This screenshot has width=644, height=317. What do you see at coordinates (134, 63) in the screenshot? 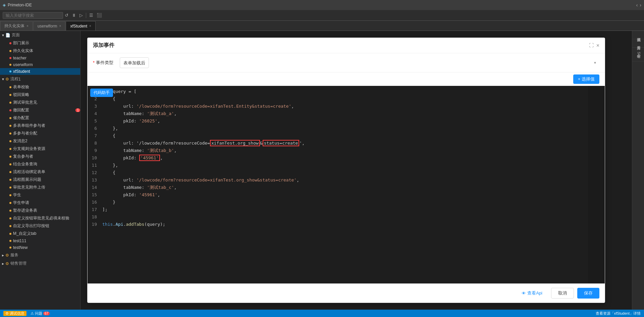
I see `event-type-select: 表单加载后` at bounding box center [134, 63].